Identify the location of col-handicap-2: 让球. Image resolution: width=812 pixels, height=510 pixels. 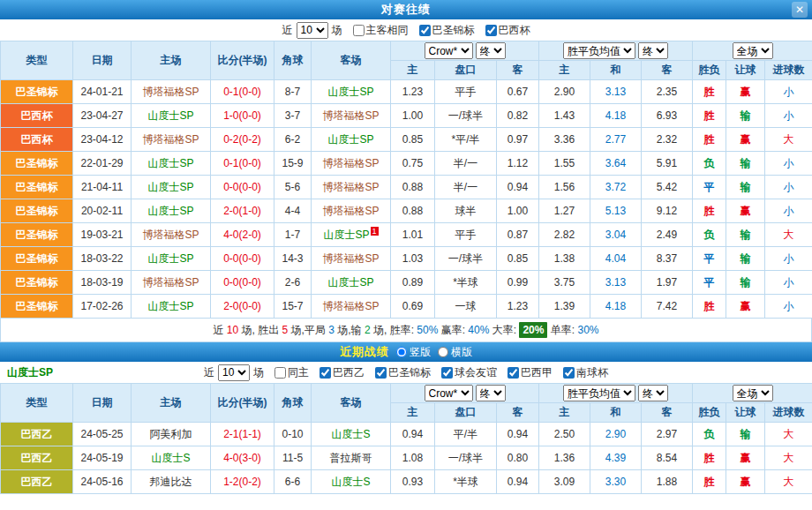
(746, 413).